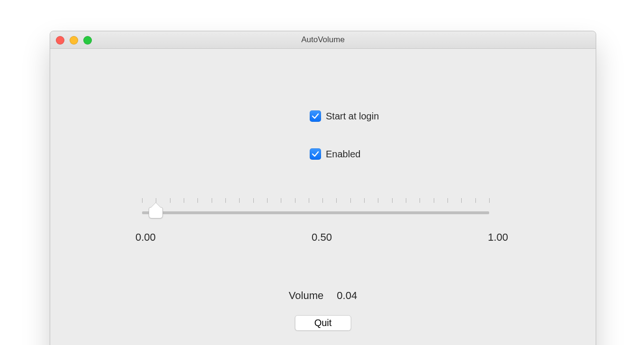 The height and width of the screenshot is (345, 644). I want to click on enabled-row: Enabled, so click(335, 154).